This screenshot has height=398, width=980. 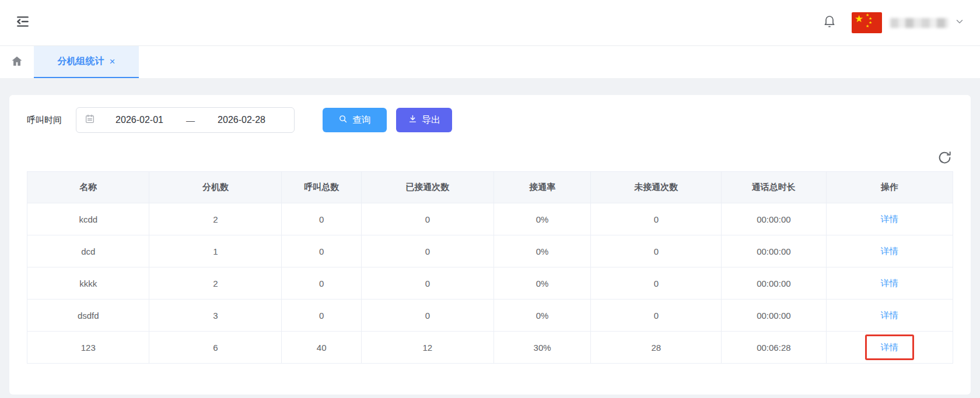 I want to click on download-icon, so click(x=413, y=120).